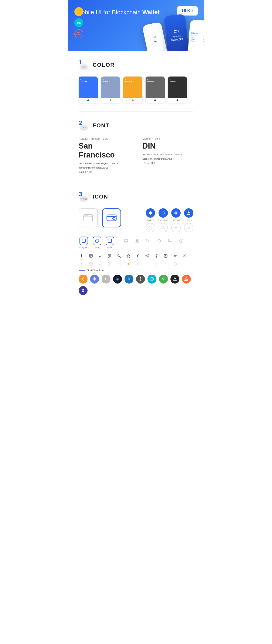 This screenshot has width=272, height=644. Describe the element at coordinates (176, 215) in the screenshot. I see `discover-icon-box: Discover` at that location.